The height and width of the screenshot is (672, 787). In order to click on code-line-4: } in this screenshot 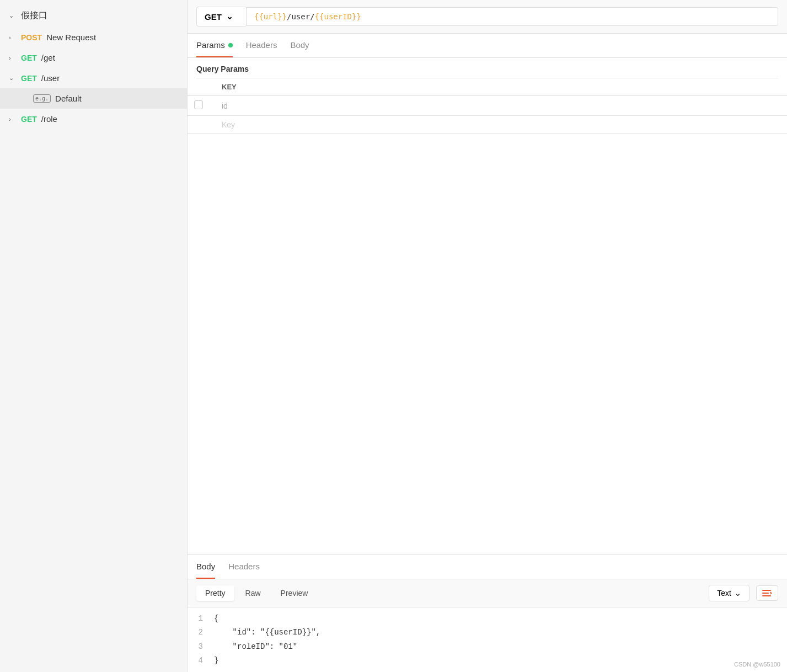, I will do `click(499, 661)`.